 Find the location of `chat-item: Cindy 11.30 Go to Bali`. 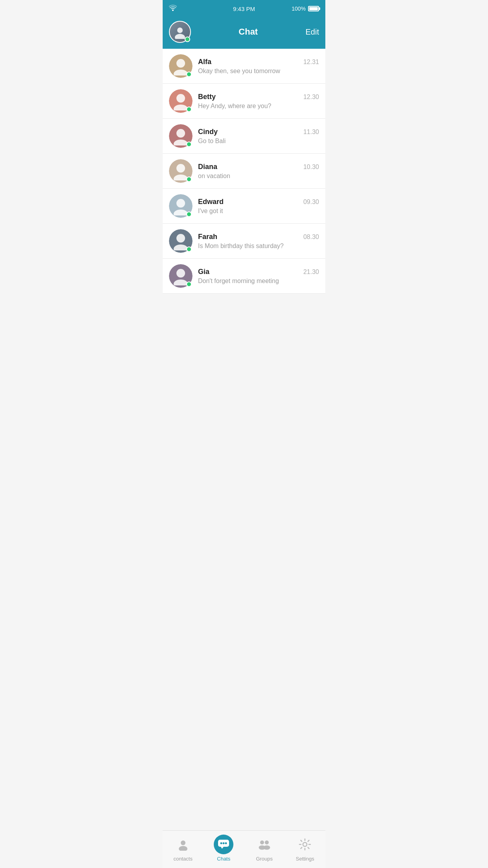

chat-item: Cindy 11.30 Go to Bali is located at coordinates (244, 136).